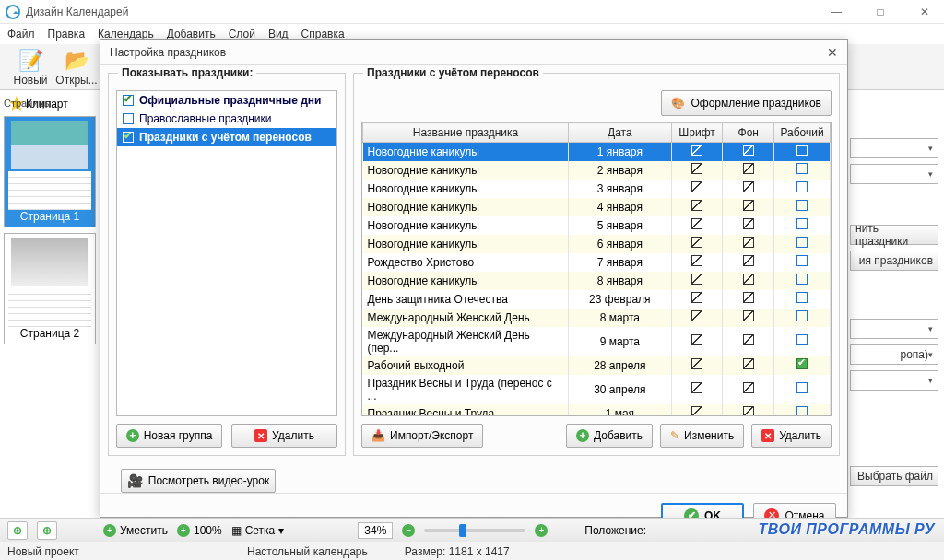  I want to click on grid-button: ▦Сетка ▾, so click(258, 531).